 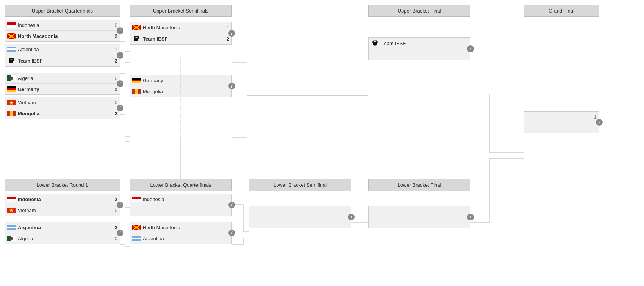 What do you see at coordinates (115, 89) in the screenshot?
I see `ubqf-m3-t2-score: 2` at bounding box center [115, 89].